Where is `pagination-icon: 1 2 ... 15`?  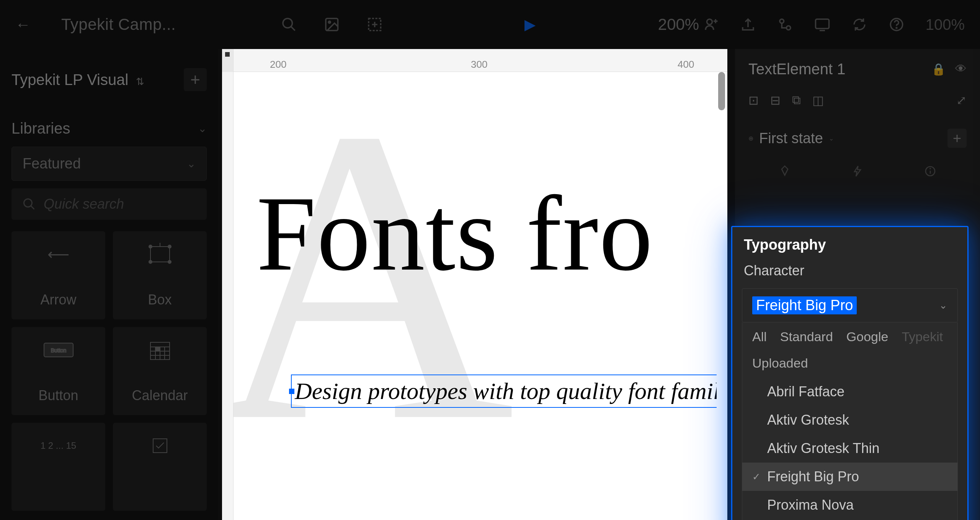
pagination-icon: 1 2 ... 15 is located at coordinates (58, 446).